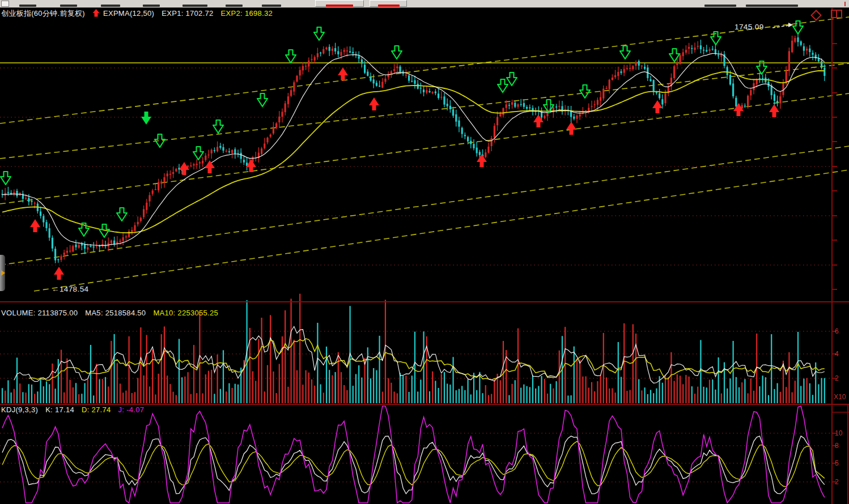  I want to click on panel-expand-handle, so click(2, 273).